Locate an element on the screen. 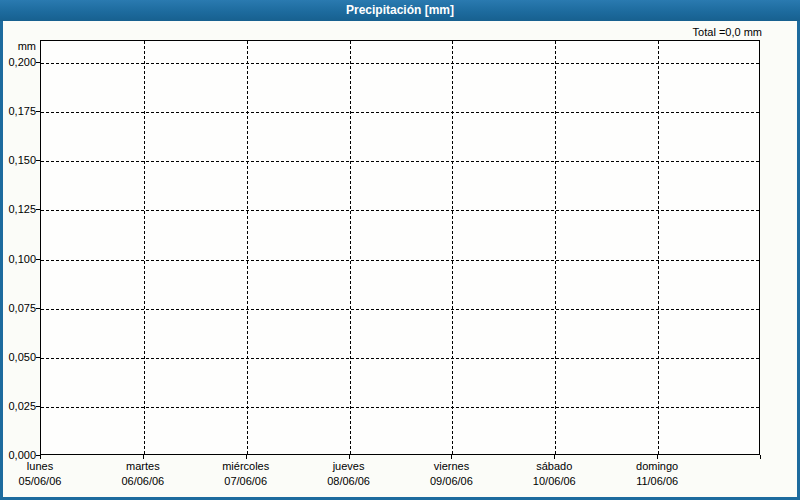  x-category-label: miércoles07/06/06 is located at coordinates (246, 474).